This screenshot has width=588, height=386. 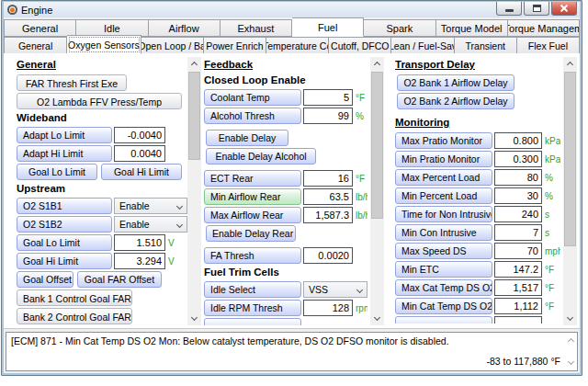 What do you see at coordinates (571, 340) in the screenshot?
I see `status-scroll-up-button` at bounding box center [571, 340].